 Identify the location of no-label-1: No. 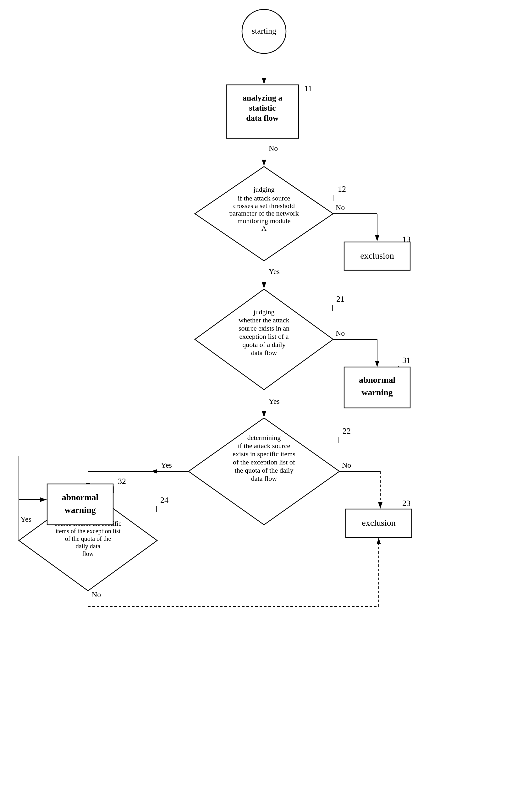
(273, 148).